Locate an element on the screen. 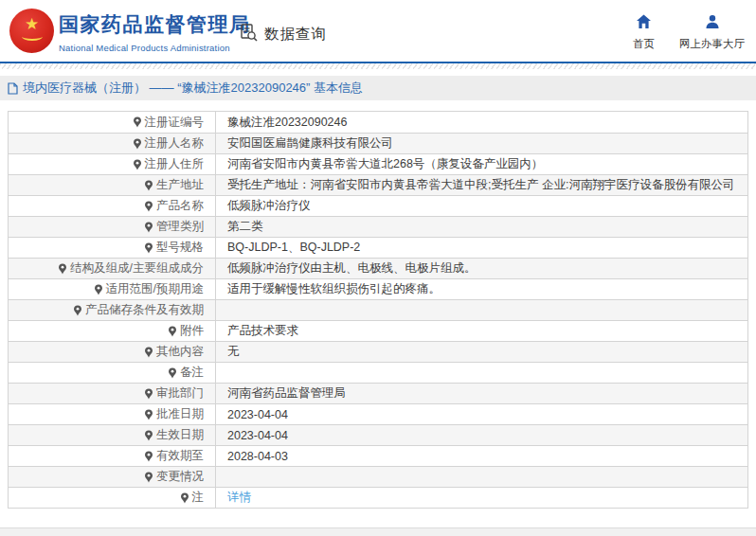 The image size is (756, 536). row-value: 无 is located at coordinates (233, 352).